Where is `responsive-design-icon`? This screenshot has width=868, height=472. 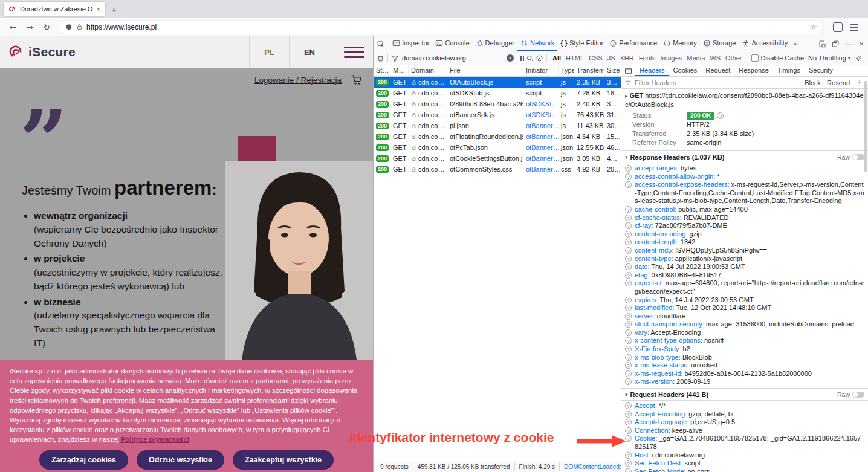 responsive-design-icon is located at coordinates (822, 44).